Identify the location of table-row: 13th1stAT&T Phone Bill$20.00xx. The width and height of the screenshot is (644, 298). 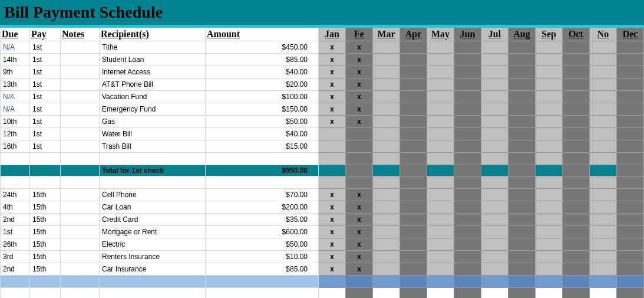
(322, 85).